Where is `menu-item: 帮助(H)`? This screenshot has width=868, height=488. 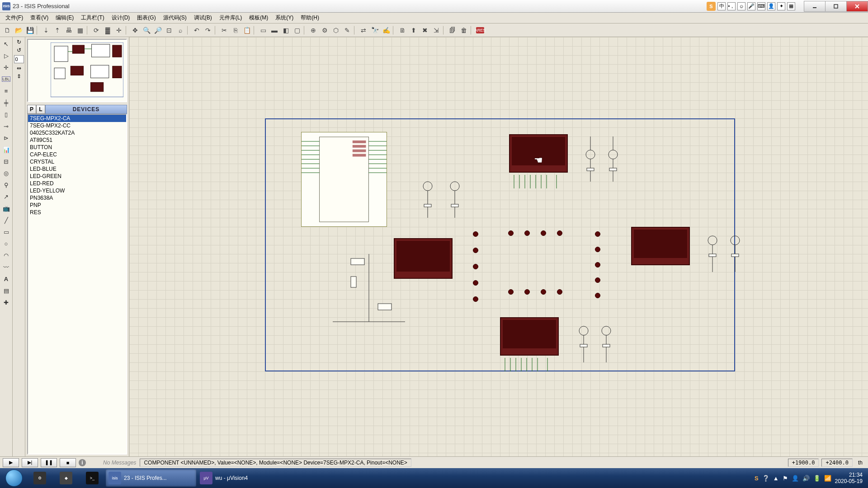
menu-item: 帮助(H) is located at coordinates (310, 18).